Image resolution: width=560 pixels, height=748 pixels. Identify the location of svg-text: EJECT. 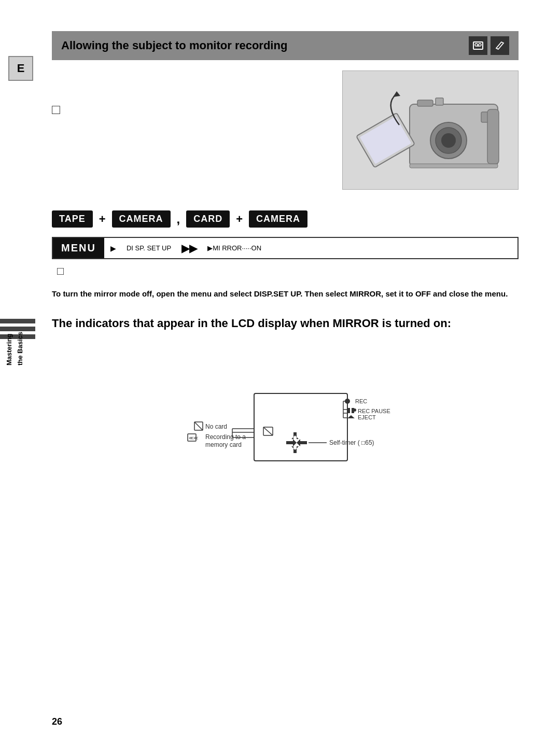
(367, 417).